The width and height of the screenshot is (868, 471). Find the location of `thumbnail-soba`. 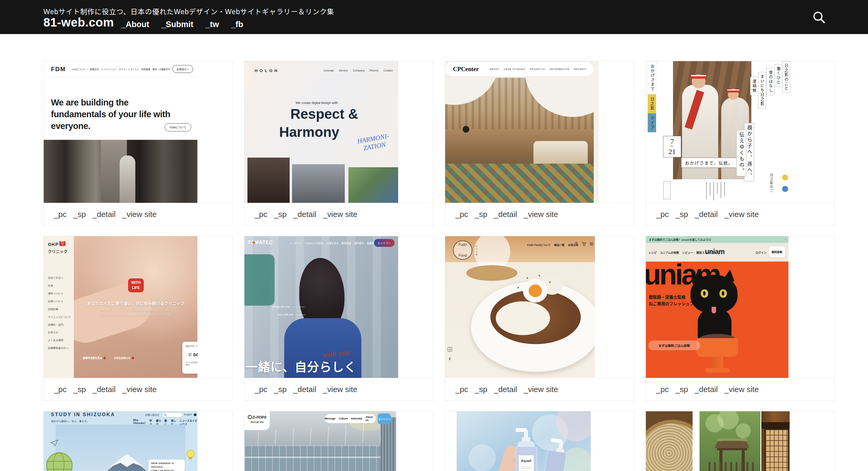

thumbnail-soba is located at coordinates (740, 441).